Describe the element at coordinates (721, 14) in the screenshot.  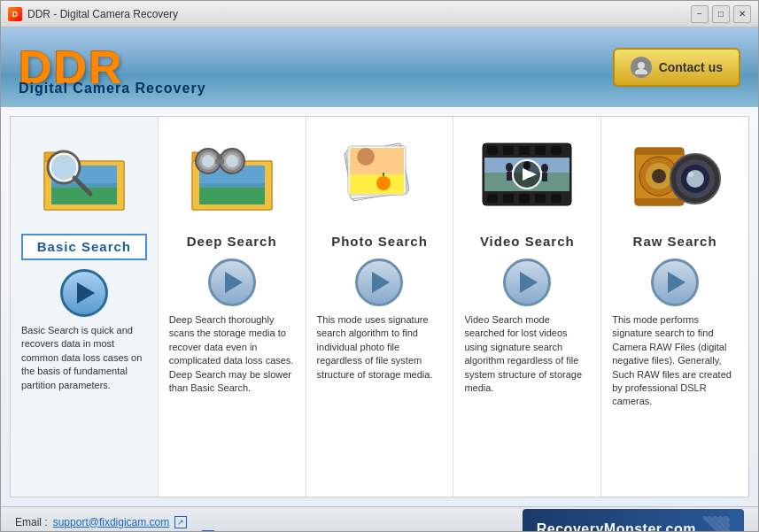
I see `maximize-button: □` at that location.